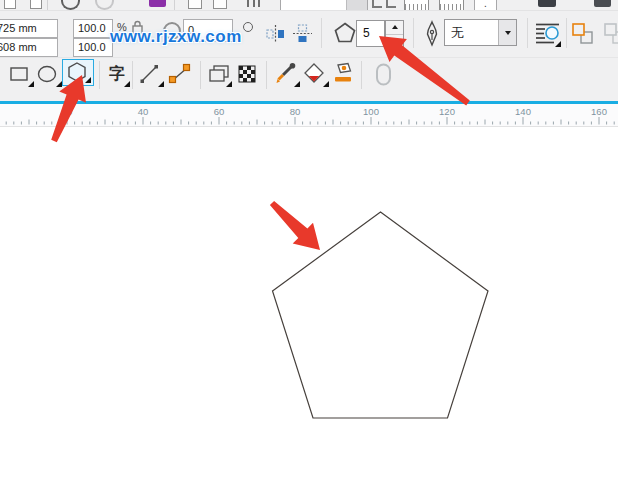  What do you see at coordinates (316, 75) in the screenshot?
I see `fill-diamond-icon` at bounding box center [316, 75].